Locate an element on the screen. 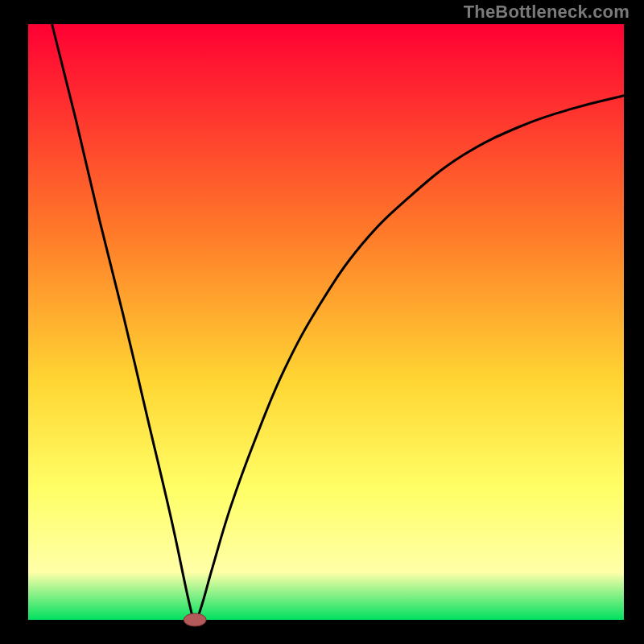 This screenshot has height=644, width=644. watermark-text: TheBottleneck.com is located at coordinates (547, 12).